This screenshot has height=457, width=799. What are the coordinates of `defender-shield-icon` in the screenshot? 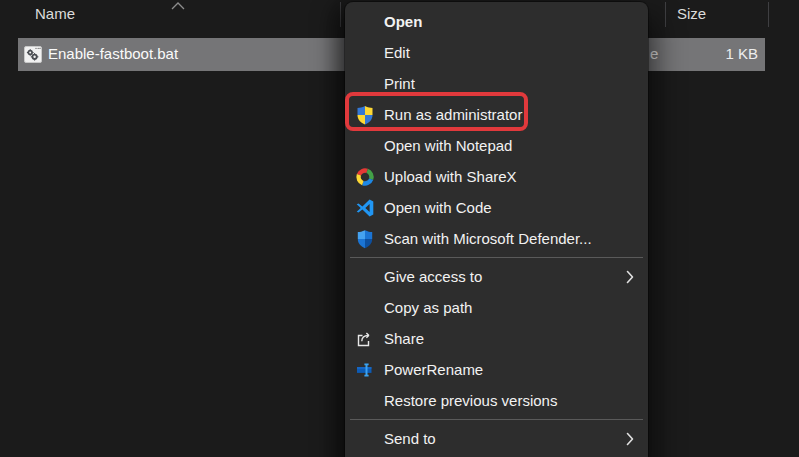 It's located at (365, 239).